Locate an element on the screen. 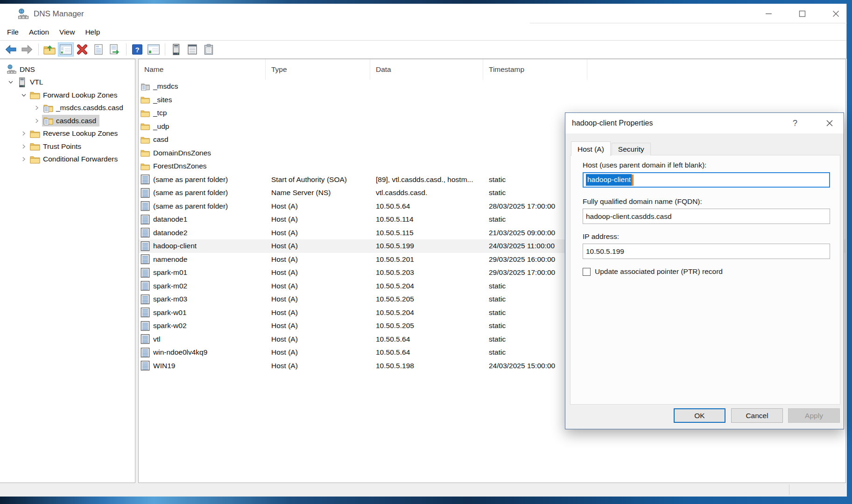 This screenshot has width=852, height=504. dns-root-icon is located at coordinates (12, 69).